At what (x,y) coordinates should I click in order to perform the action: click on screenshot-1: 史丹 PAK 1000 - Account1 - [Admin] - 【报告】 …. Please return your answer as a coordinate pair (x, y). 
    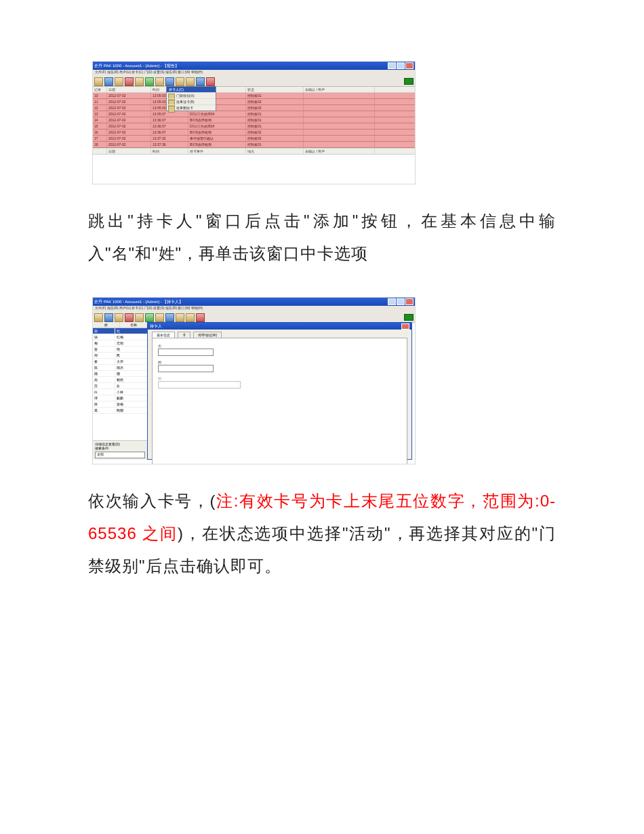
    Looking at the image, I should click on (322, 123).